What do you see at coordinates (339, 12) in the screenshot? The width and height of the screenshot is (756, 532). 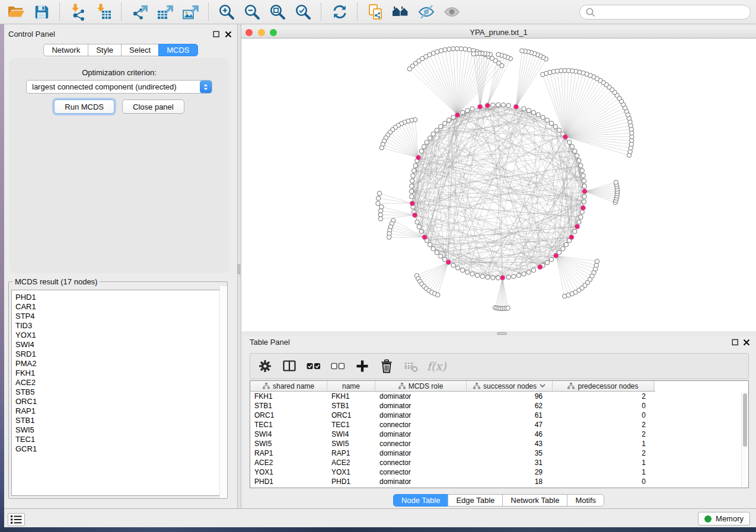 I see `refresh-button` at bounding box center [339, 12].